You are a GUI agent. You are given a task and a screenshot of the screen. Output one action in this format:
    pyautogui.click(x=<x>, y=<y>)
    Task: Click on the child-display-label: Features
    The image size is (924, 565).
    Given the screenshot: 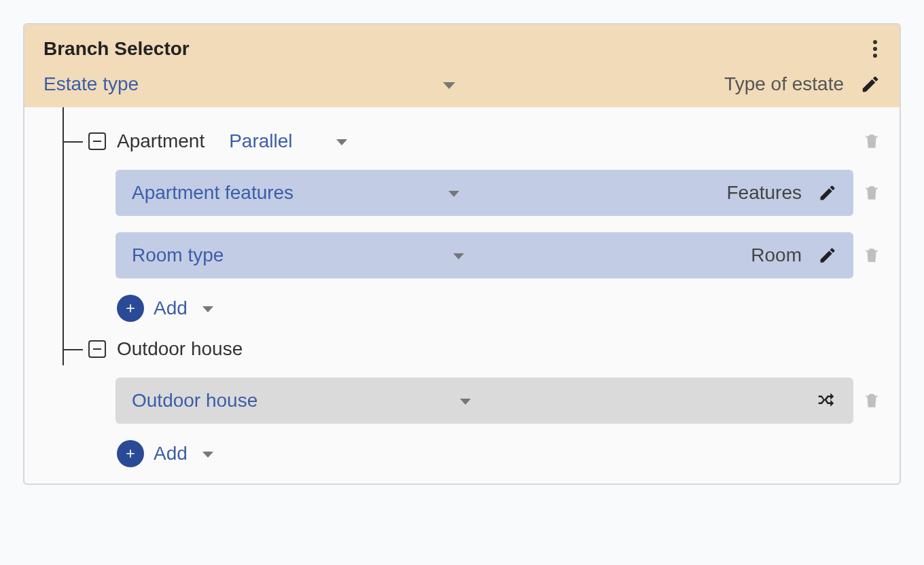 What is the action you would take?
    pyautogui.click(x=765, y=193)
    